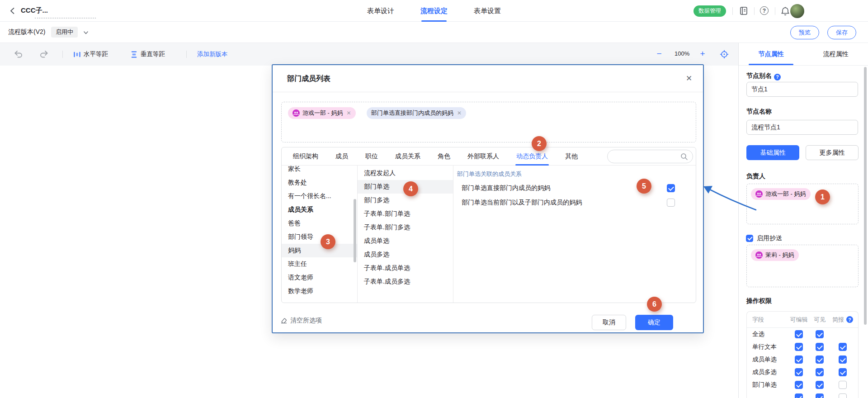  Describe the element at coordinates (781, 194) in the screenshot. I see `owner-tag: 游戏一部 - 妈妈` at that location.